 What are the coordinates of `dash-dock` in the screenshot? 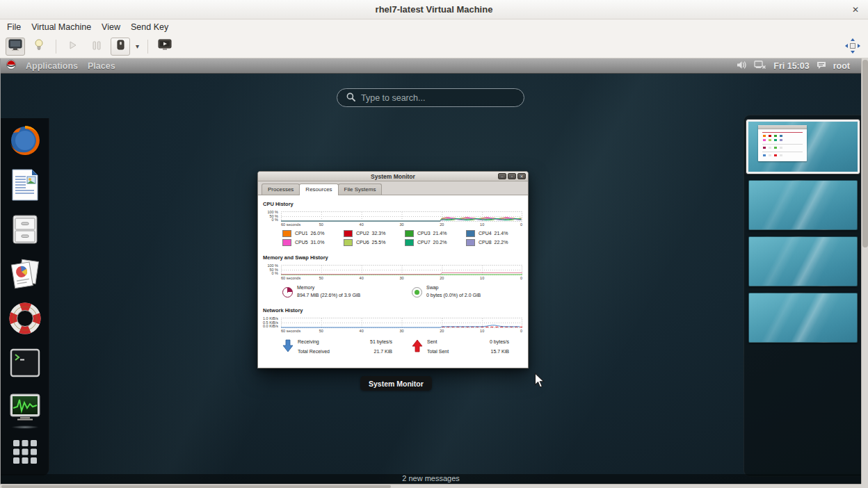 It's located at (25, 297).